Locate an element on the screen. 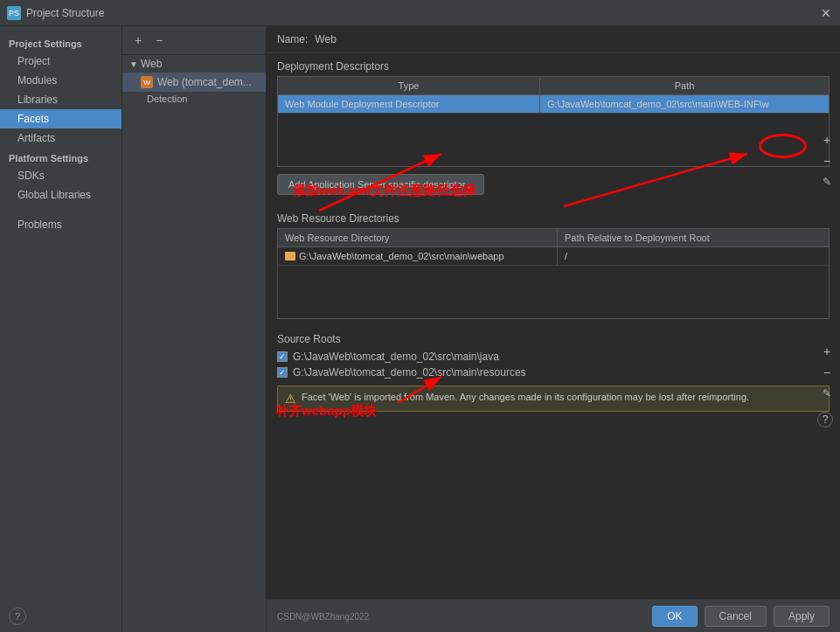 The width and height of the screenshot is (840, 632). right-header: Name: Web is located at coordinates (553, 40).